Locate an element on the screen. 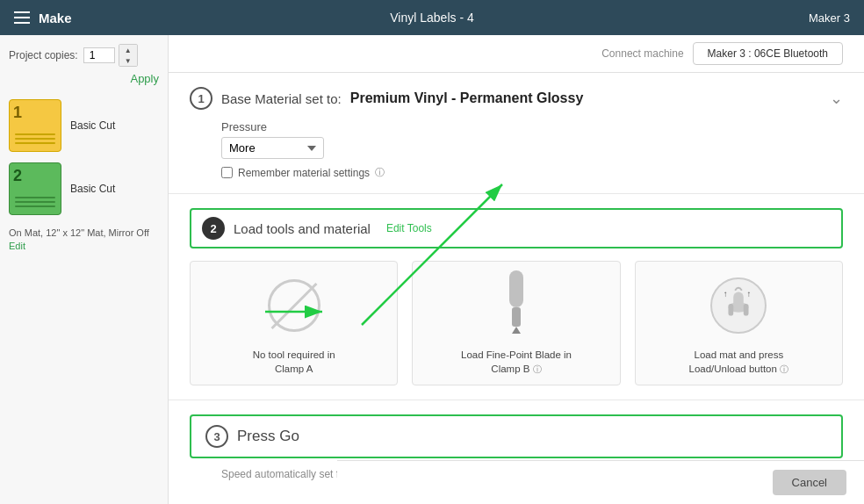 Image resolution: width=864 pixels, height=504 pixels. no-tool-icon is located at coordinates (294, 306).